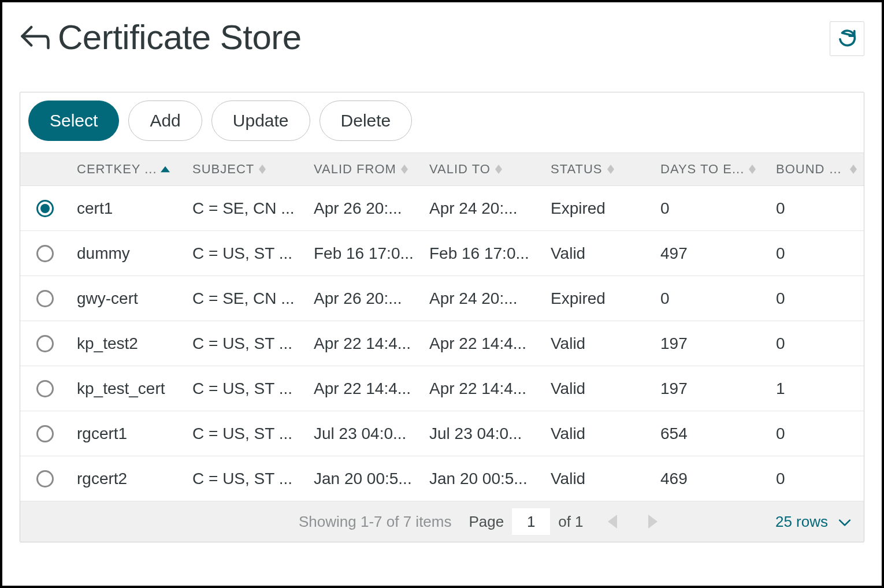  Describe the element at coordinates (442, 344) in the screenshot. I see `table-row: kp_test2C = US, ST ...Apr 22 14:4...Apr …` at that location.